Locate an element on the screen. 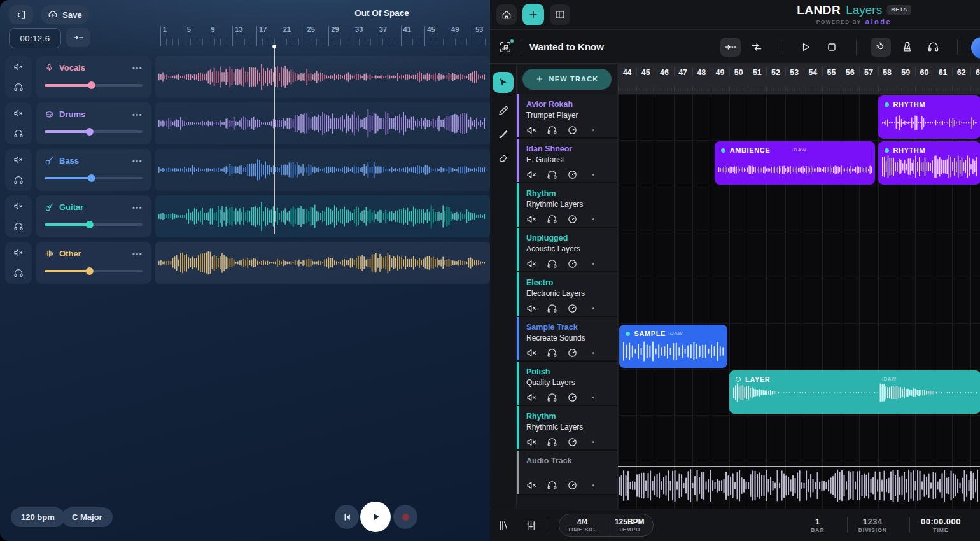 This screenshot has width=980, height=541. time-display: 00:12.6 is located at coordinates (35, 38).